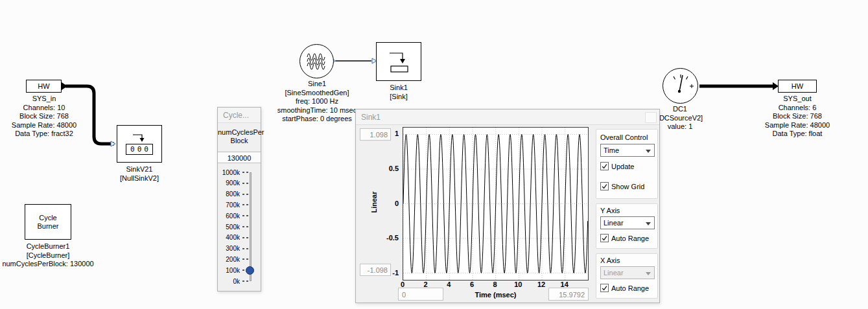 The image size is (868, 309). What do you see at coordinates (239, 238) in the screenshot?
I see `slider-tick-row: 400k` at bounding box center [239, 238].